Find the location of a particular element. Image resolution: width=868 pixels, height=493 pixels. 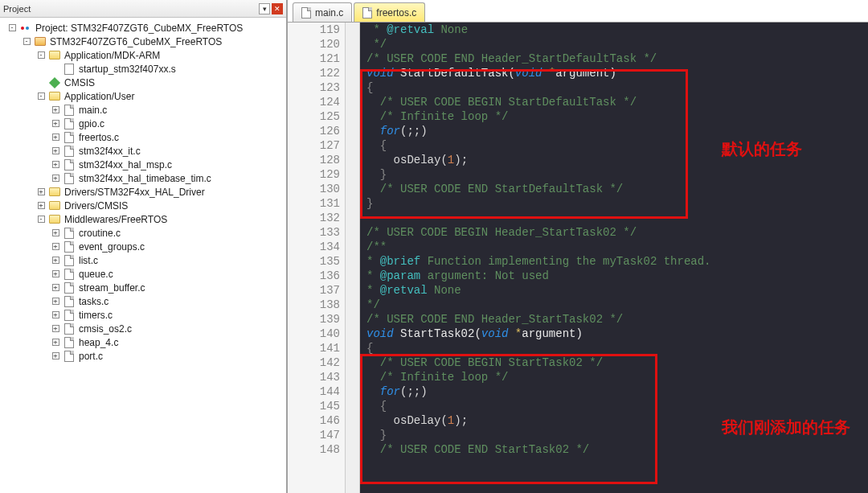

tree-item: +cmsis_os2.c is located at coordinates (143, 328).